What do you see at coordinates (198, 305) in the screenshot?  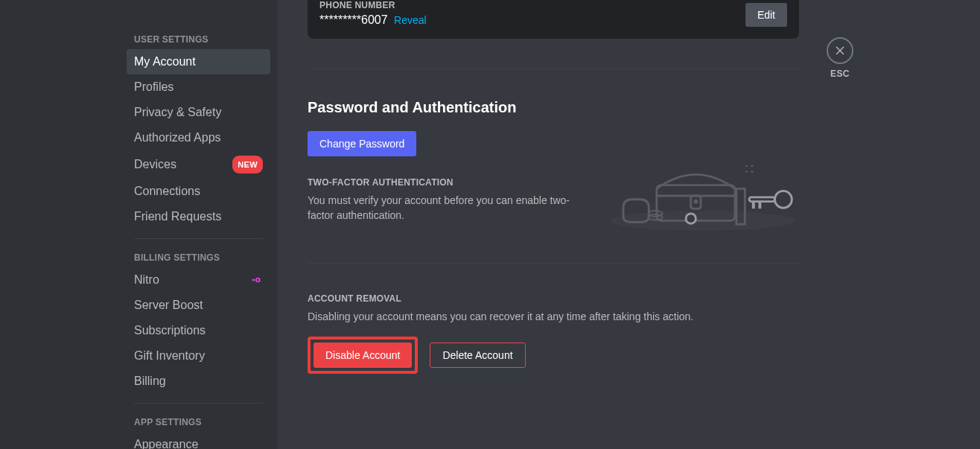 I see `sidebar-item-server-boost: Server Boost` at bounding box center [198, 305].